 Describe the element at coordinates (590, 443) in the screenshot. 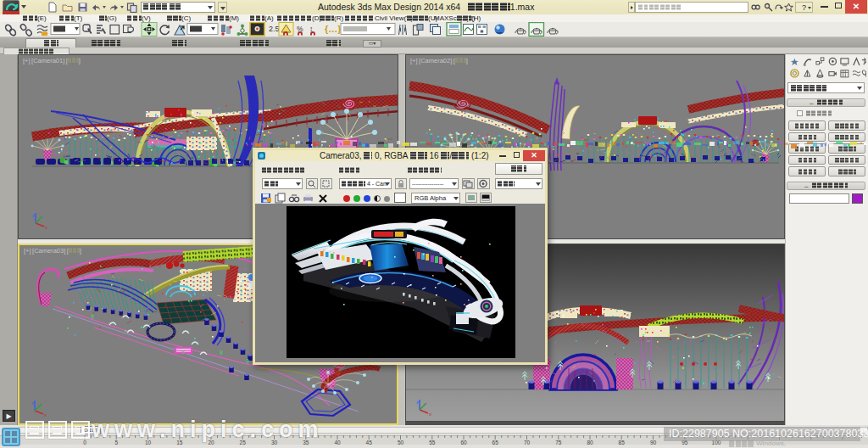

I see `svg-text: 80` at that location.